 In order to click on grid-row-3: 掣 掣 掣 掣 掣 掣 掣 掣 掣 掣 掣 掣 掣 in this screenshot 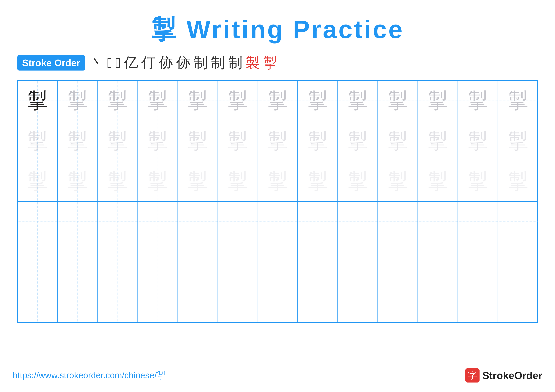, I will do `click(278, 182)`.